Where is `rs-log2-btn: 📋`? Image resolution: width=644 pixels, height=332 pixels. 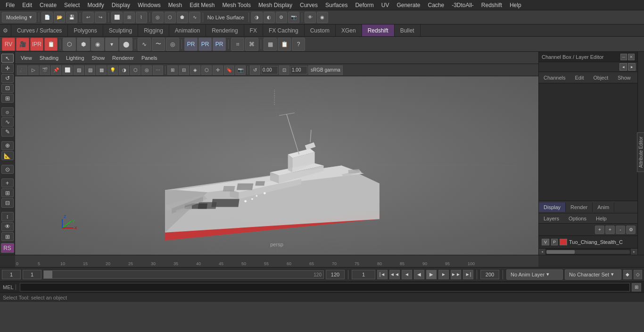 rs-log2-btn: 📋 is located at coordinates (284, 44).